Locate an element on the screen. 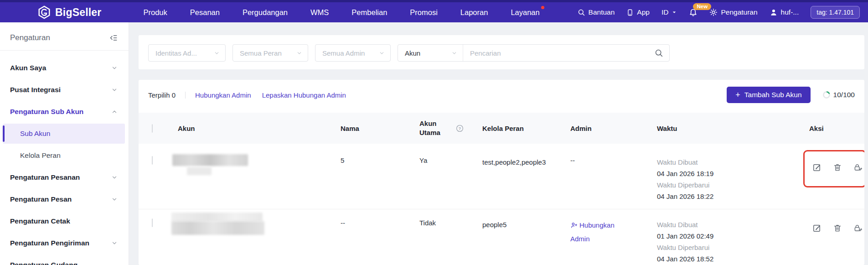 The width and height of the screenshot is (868, 265). navbar-right-cluster: Bantuan App ID New Pengaturan huf-... is located at coordinates (718, 12).